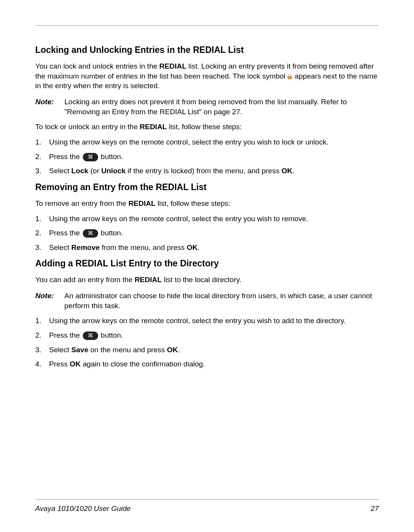 The image size is (414, 532). What do you see at coordinates (207, 280) in the screenshot?
I see `para-add-intro: You can add an entry from the REDIAL lis…` at bounding box center [207, 280].